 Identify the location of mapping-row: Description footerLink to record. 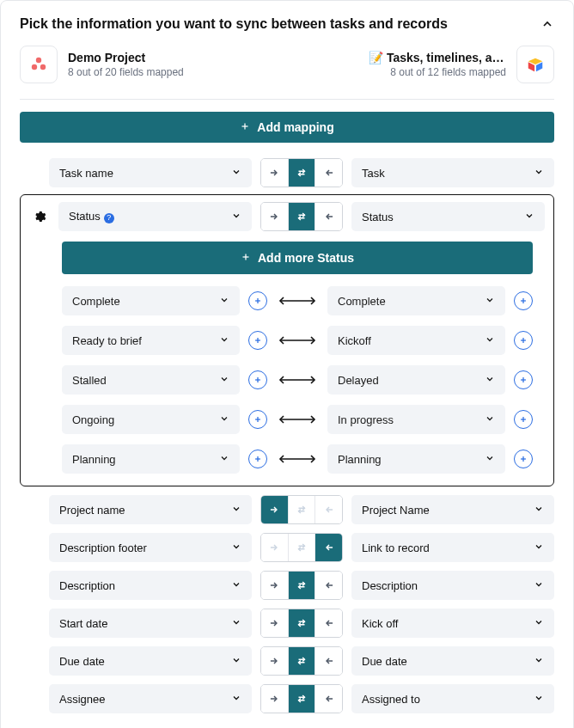
(287, 548).